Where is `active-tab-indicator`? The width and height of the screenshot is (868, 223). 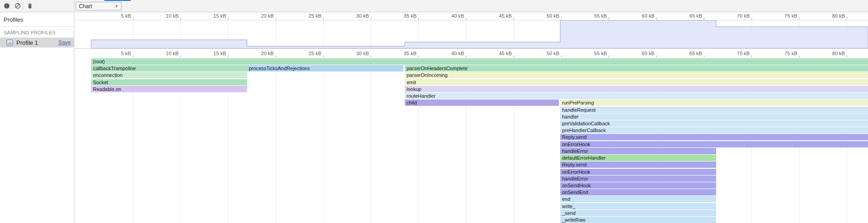
active-tab-indicator is located at coordinates (117, 0).